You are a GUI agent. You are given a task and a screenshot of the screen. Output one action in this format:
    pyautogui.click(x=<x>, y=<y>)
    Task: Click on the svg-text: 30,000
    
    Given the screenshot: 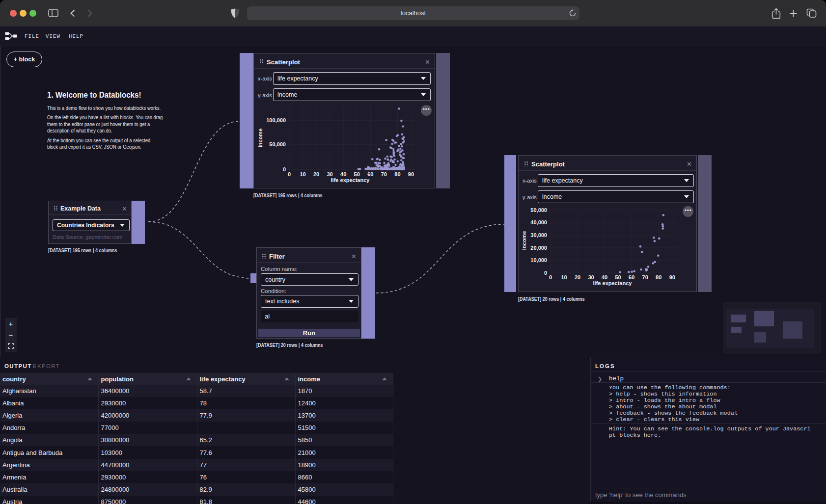 What is the action you would take?
    pyautogui.click(x=539, y=235)
    